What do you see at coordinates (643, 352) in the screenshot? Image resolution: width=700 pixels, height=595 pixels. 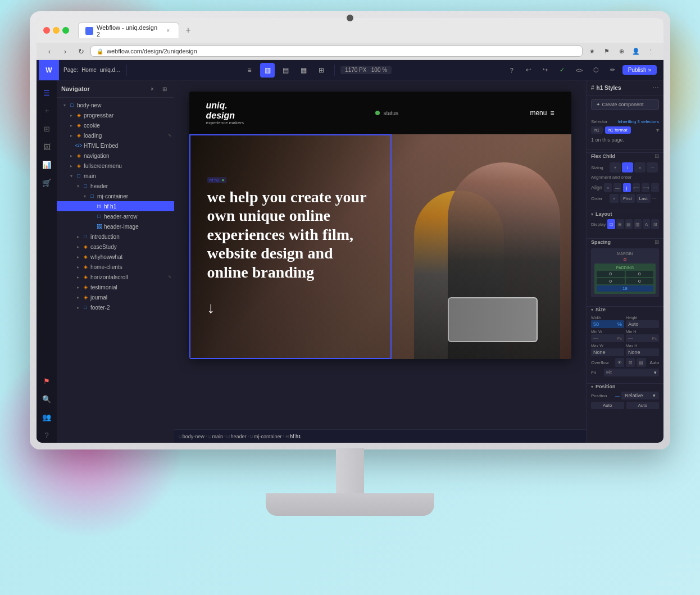 I see `max-h-value: None` at bounding box center [643, 352].